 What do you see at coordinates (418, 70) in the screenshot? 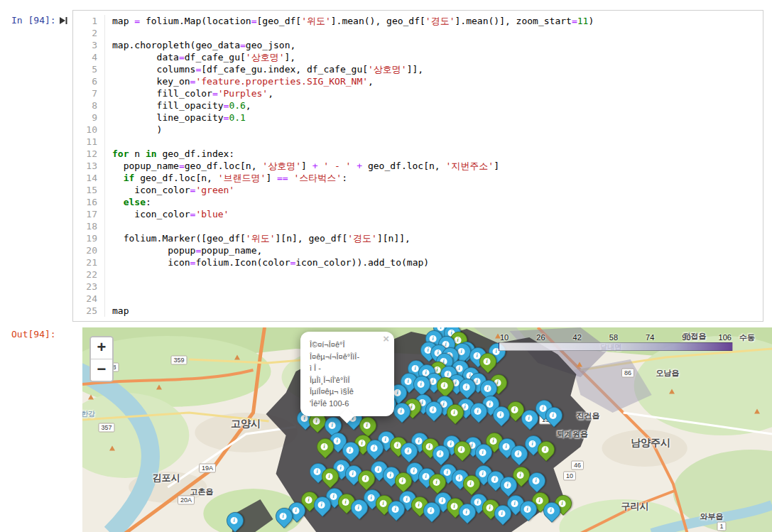
I see `code-line: 5 columns=[df_cafe_gu.index, df_cafe_gu[…` at bounding box center [418, 70].